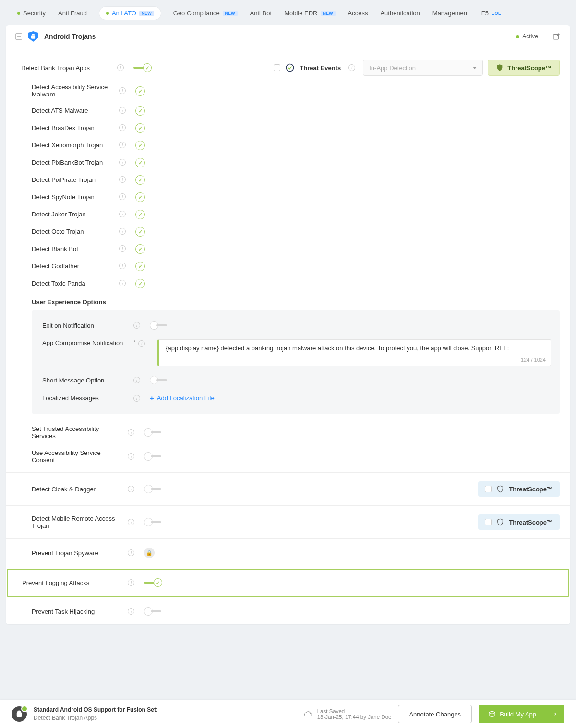 The width and height of the screenshot is (576, 728). I want to click on compromise-message-input: {app display name} detected a banking tr…, so click(354, 353).